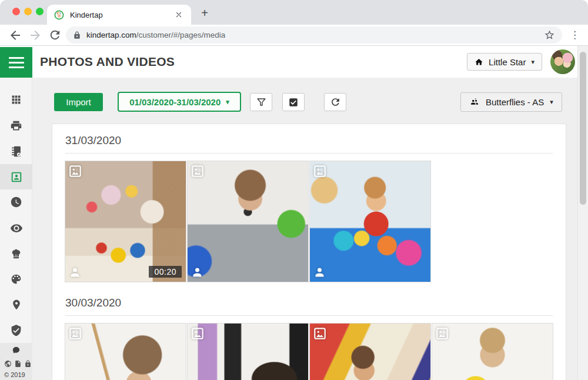 Image resolution: width=588 pixels, height=380 pixels. What do you see at coordinates (77, 35) in the screenshot?
I see `lock-icon` at bounding box center [77, 35].